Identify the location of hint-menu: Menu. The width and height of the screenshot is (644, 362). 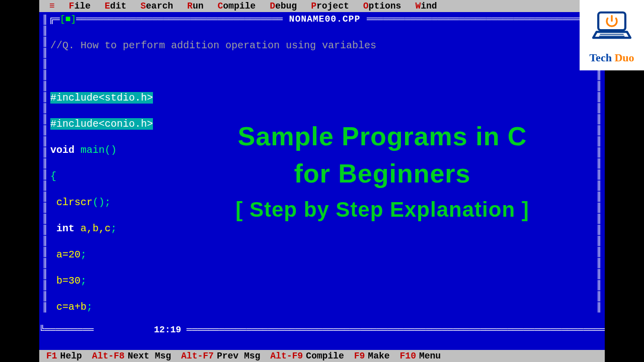
(430, 356).